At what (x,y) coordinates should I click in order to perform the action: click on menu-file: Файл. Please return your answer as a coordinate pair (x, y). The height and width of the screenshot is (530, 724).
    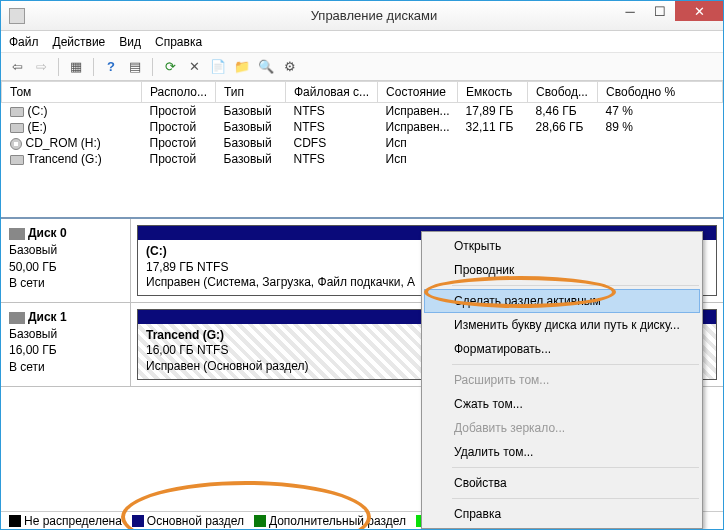
    Looking at the image, I should click on (24, 42).